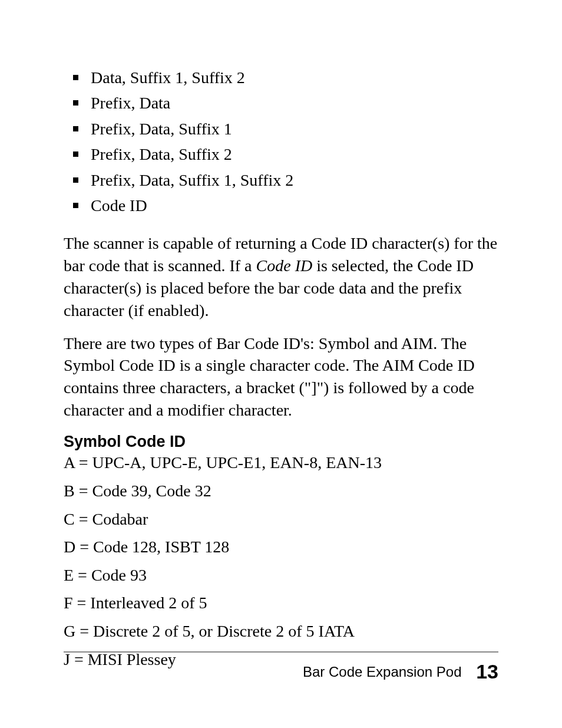 This screenshot has height=728, width=562. Describe the element at coordinates (119, 205) in the screenshot. I see `list-item-text: Code ID` at that location.